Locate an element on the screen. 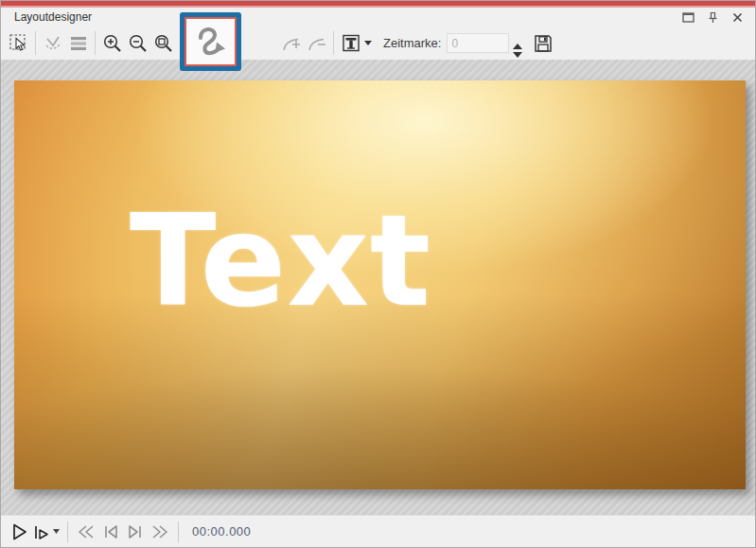  pin-button is located at coordinates (712, 17).